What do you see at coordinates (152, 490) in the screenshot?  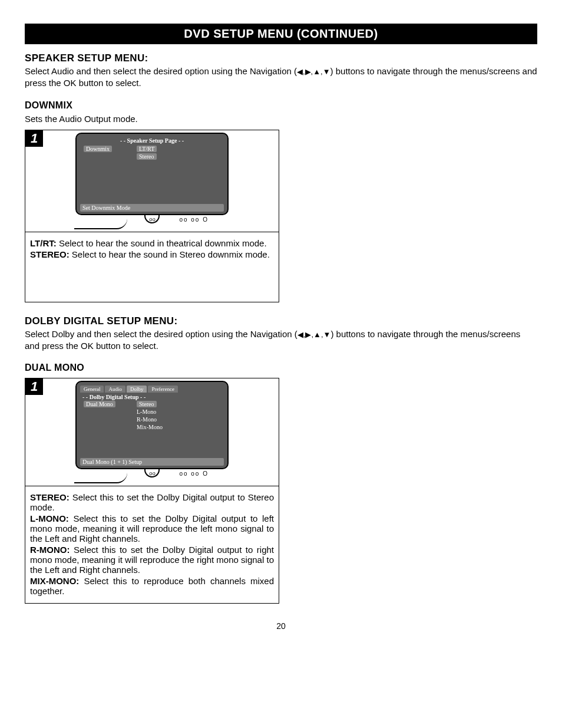 I see `dualmono-panel: 1 General Audio Dolby Preference - - Dol…` at bounding box center [152, 490].